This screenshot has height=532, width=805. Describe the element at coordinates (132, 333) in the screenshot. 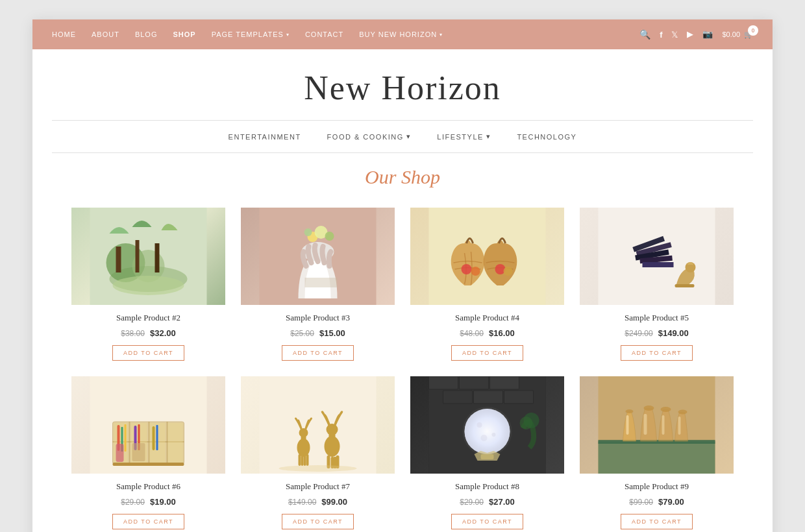

I see `price-old-p2: $38.00` at that location.